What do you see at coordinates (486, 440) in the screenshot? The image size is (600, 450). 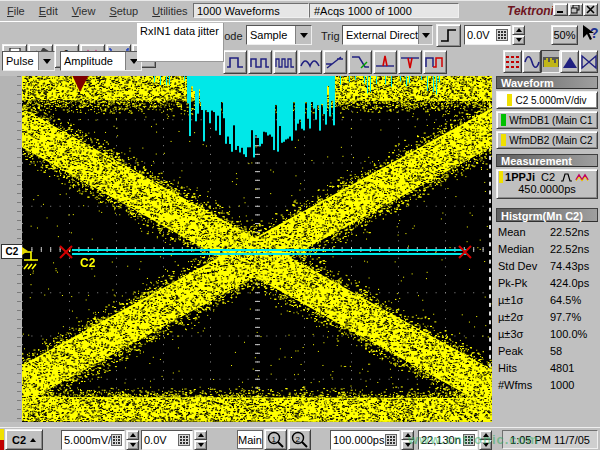 I see `horizontal-position-stepper` at bounding box center [486, 440].